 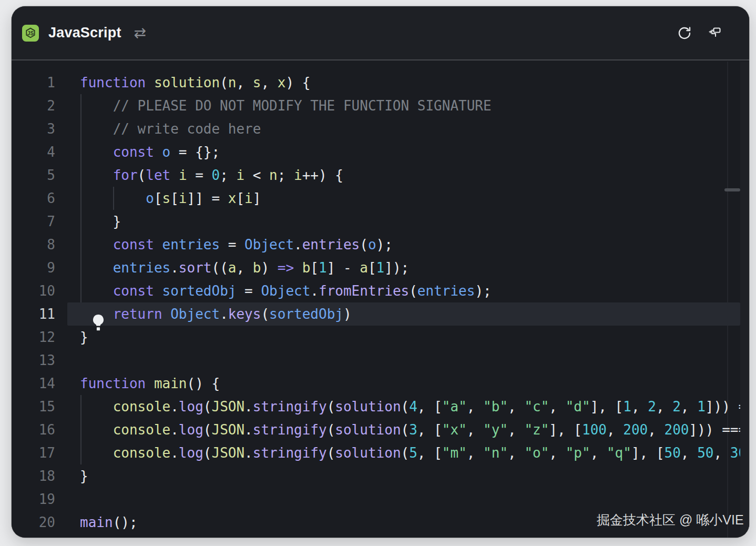 I want to click on line-number: 7, so click(x=34, y=221).